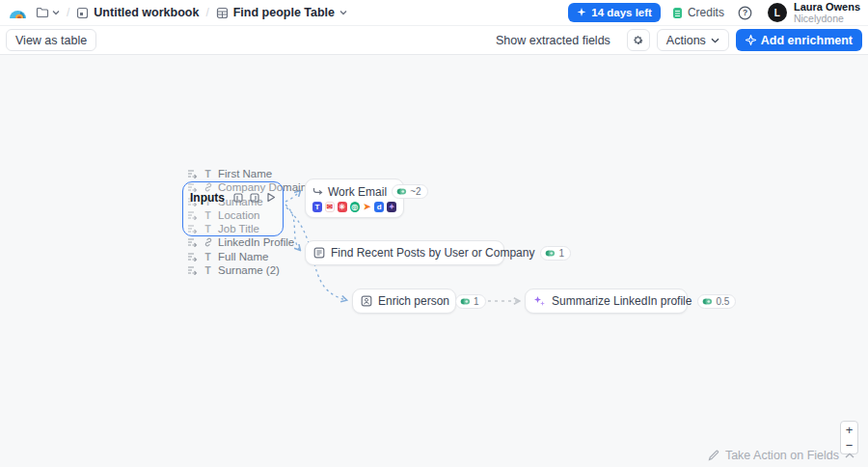 This screenshot has height=467, width=868. What do you see at coordinates (687, 41) in the screenshot?
I see `actions-label: Actions` at bounding box center [687, 41].